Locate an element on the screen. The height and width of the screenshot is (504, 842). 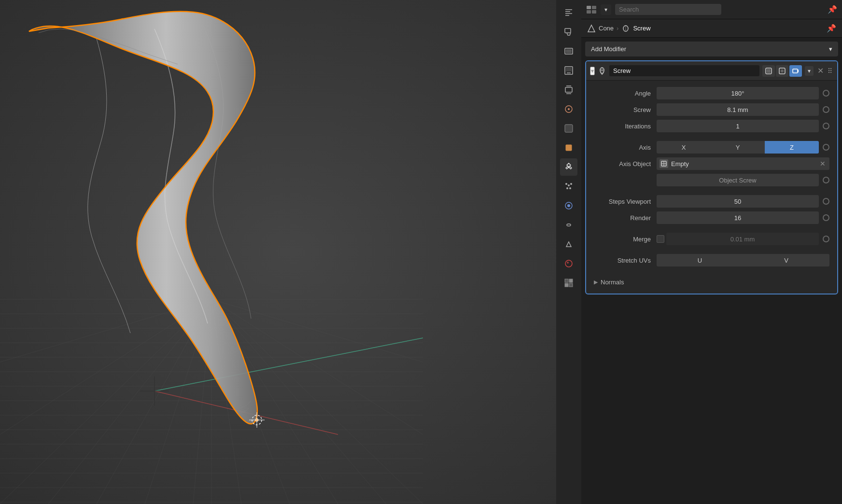
modifier-close-button: ✕ is located at coordinates (821, 70).